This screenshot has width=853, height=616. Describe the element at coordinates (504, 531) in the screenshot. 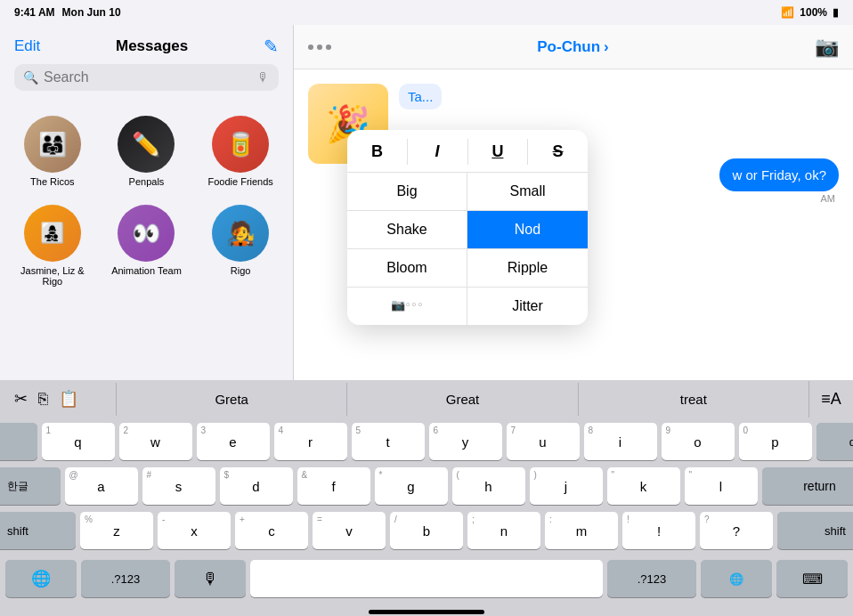

I see `key-n: ;n` at that location.